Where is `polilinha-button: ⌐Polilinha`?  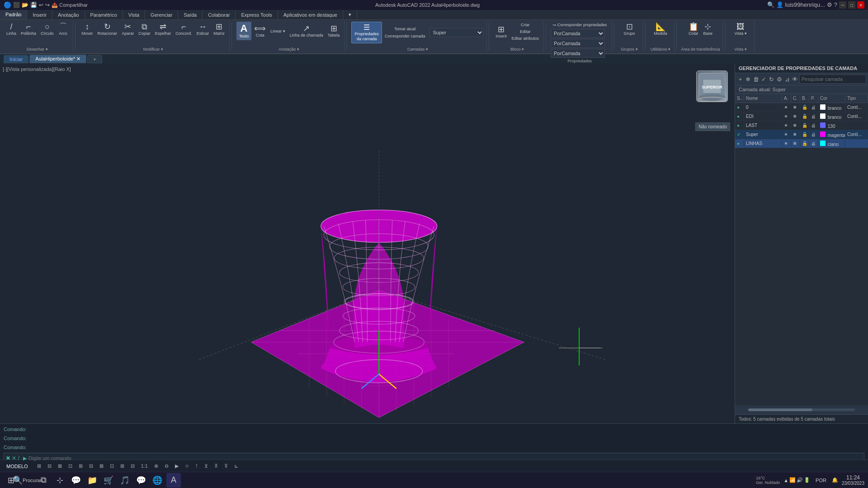
polilinha-button: ⌐Polilinha is located at coordinates (28, 29).